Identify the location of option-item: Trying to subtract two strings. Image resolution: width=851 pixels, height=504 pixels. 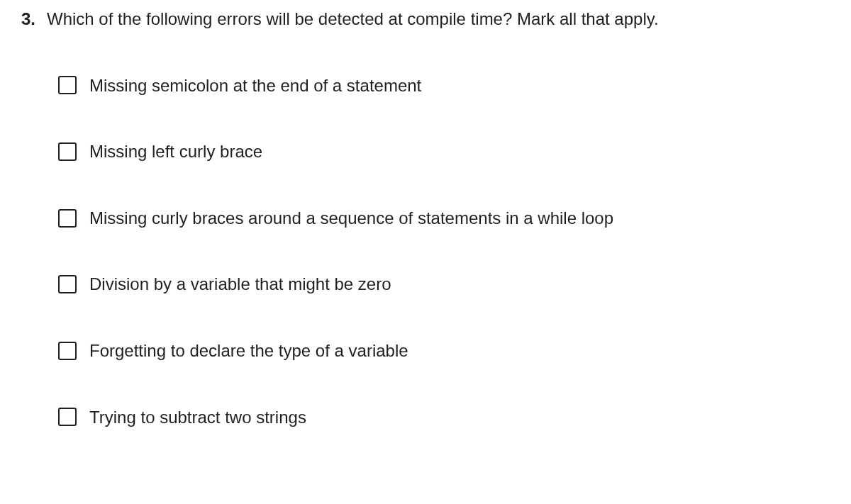
(444, 418).